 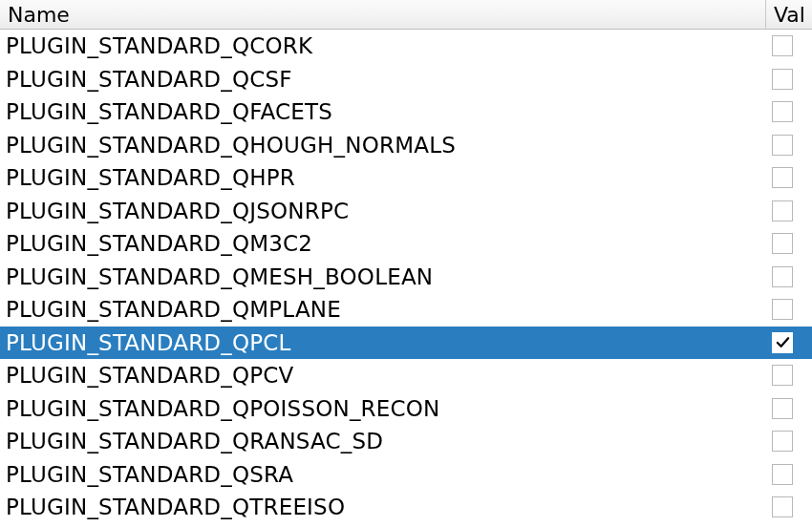 What do you see at coordinates (383, 212) in the screenshot?
I see `cell-name: PLUGIN_STANDARD_QJSONRPC` at bounding box center [383, 212].